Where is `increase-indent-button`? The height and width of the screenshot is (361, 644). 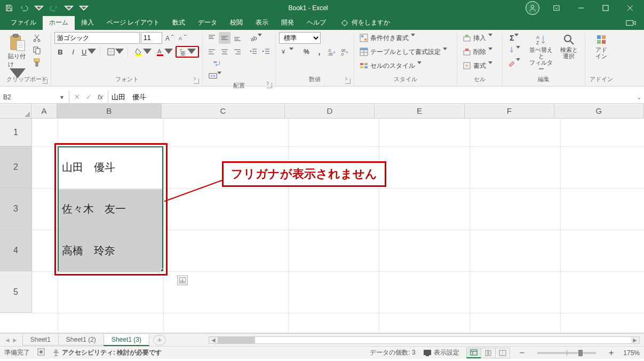
increase-indent-button is located at coordinates (266, 52).